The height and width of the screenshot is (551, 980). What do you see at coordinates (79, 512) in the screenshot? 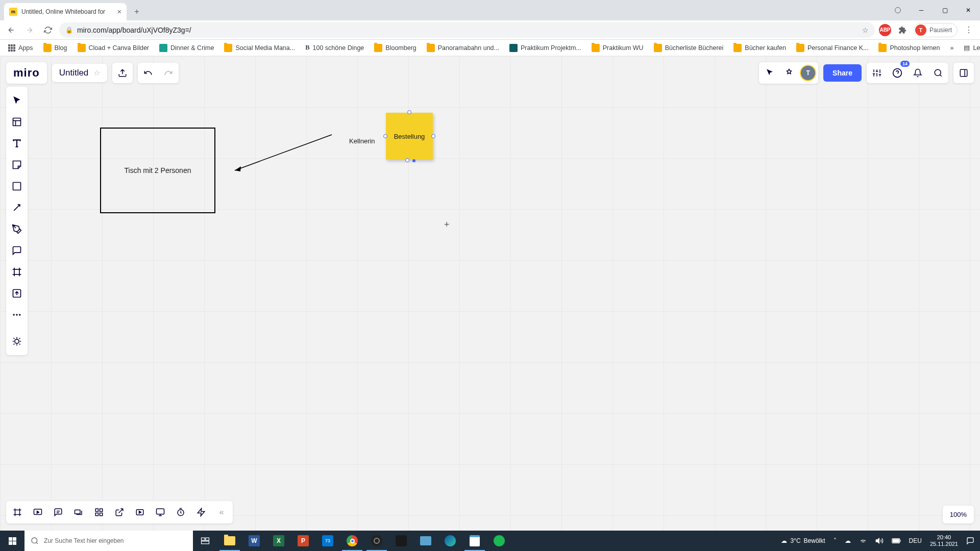
I see `cards-icon` at bounding box center [79, 512].